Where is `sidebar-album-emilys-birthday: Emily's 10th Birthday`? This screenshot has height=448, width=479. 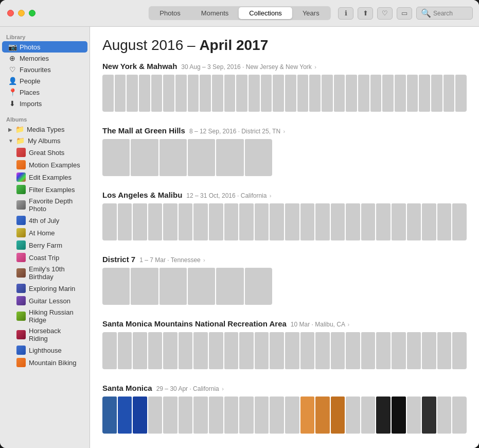
sidebar-album-emilys-birthday: Emily's 10th Birthday is located at coordinates (45, 273).